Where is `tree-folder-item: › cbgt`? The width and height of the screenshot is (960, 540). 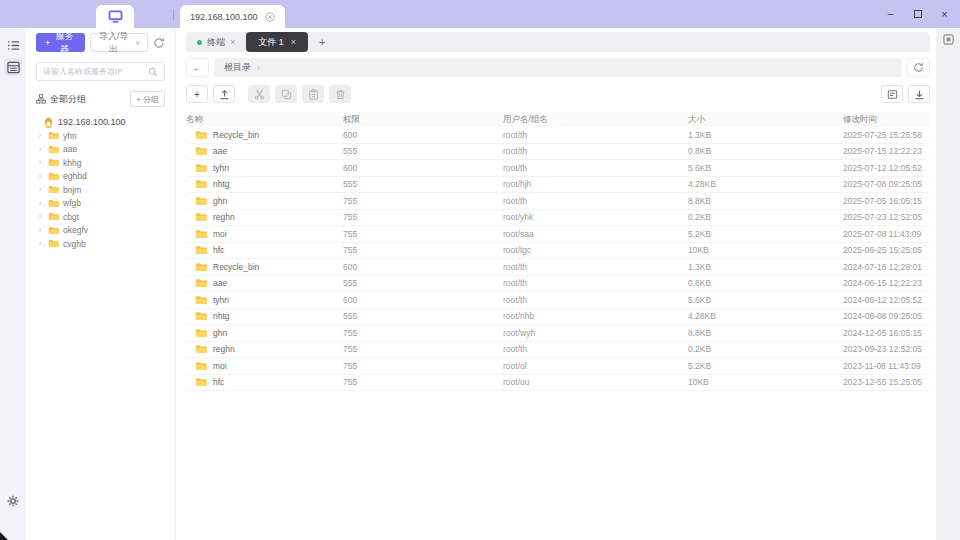 tree-folder-item: › cbgt is located at coordinates (100, 217).